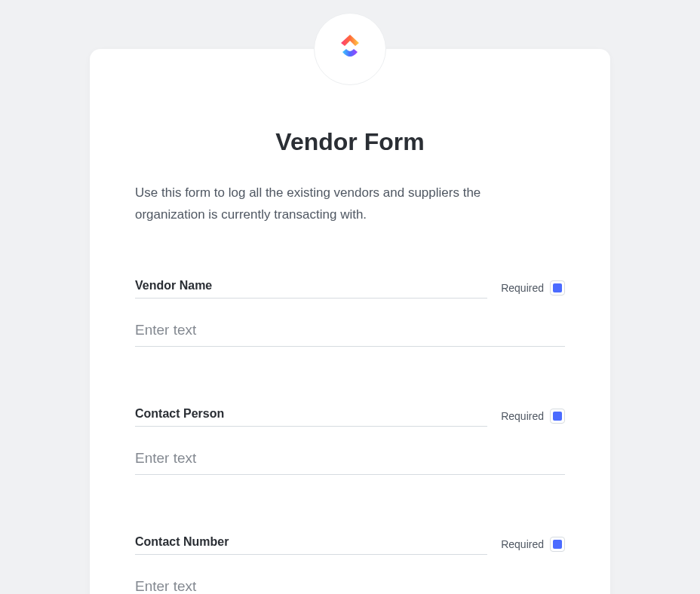 This screenshot has height=594, width=700. Describe the element at coordinates (311, 289) in the screenshot. I see `field-label-wrap: Vendor Name` at that location.